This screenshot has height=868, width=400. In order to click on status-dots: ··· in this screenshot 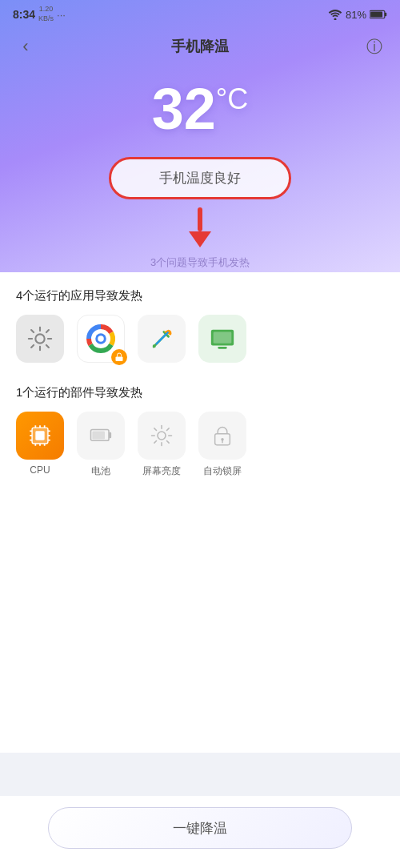, I will do `click(61, 14)`.